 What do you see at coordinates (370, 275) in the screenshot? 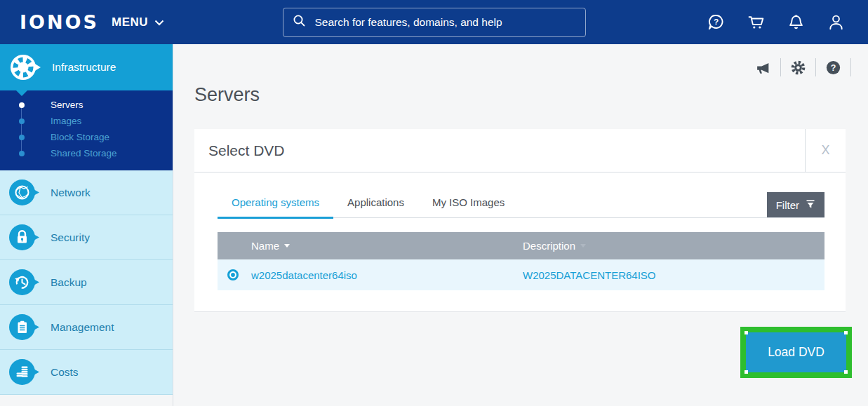
I see `cell-name: w2025datacenter64iso` at bounding box center [370, 275].